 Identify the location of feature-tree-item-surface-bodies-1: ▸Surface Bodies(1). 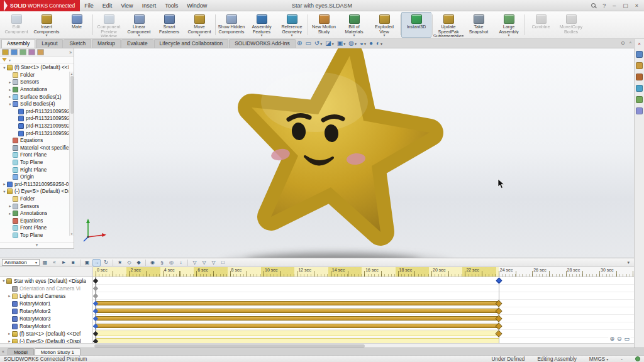
(35, 97).